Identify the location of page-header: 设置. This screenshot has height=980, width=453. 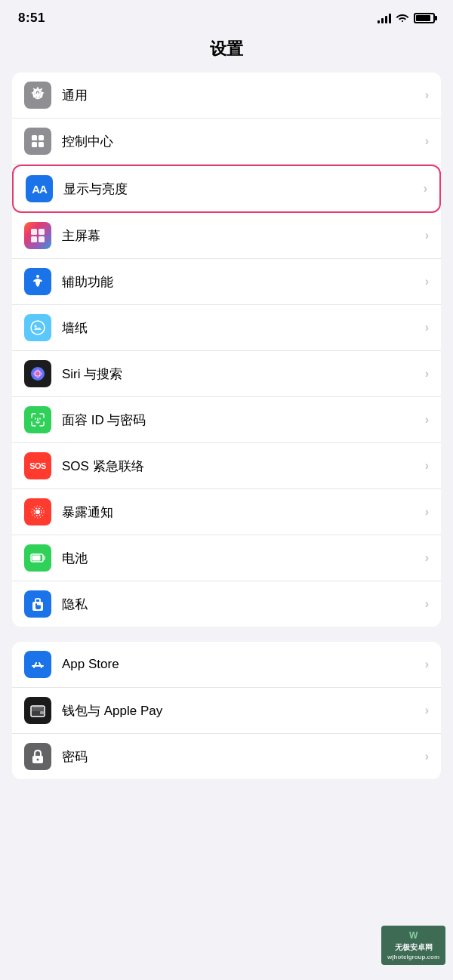
(226, 52).